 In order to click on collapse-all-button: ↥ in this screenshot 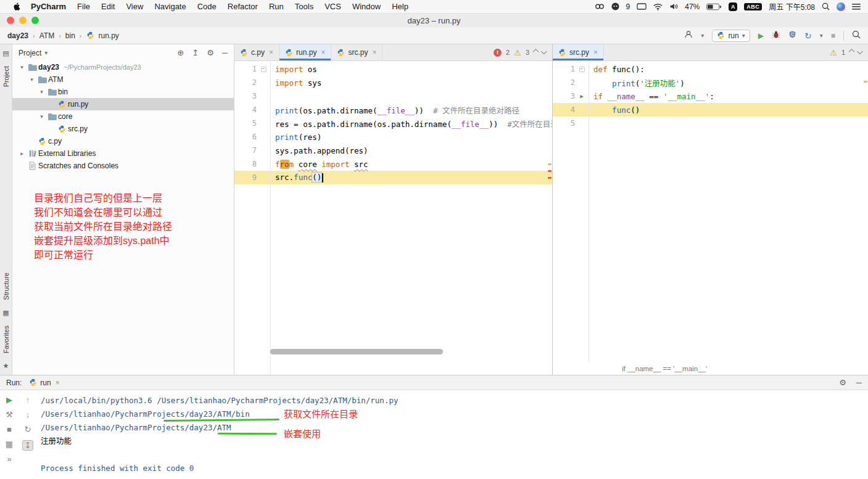, I will do `click(195, 53)`.